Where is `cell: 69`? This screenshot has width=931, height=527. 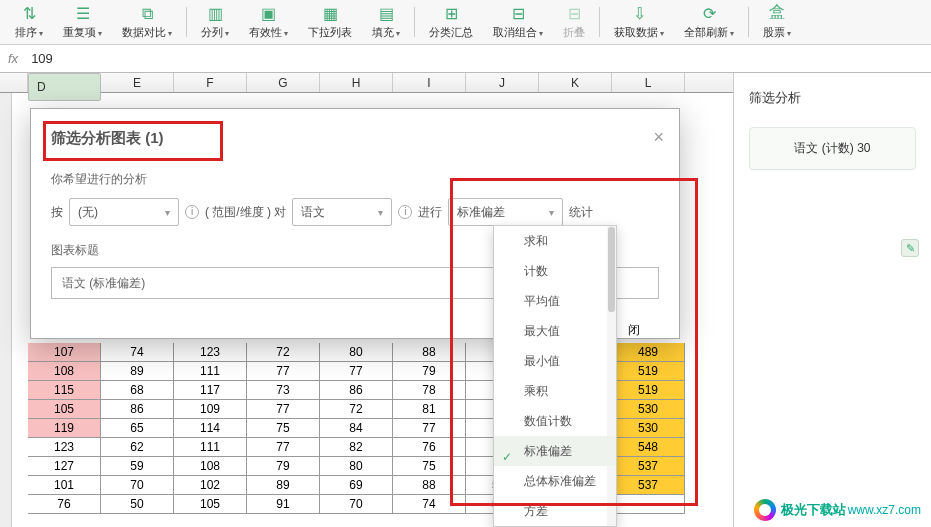 cell: 69 is located at coordinates (356, 486).